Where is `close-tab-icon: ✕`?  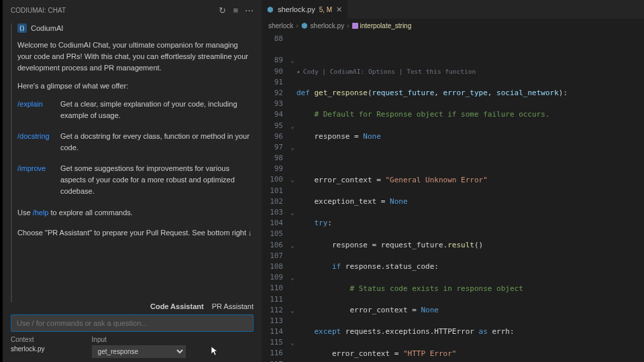 close-tab-icon: ✕ is located at coordinates (339, 9).